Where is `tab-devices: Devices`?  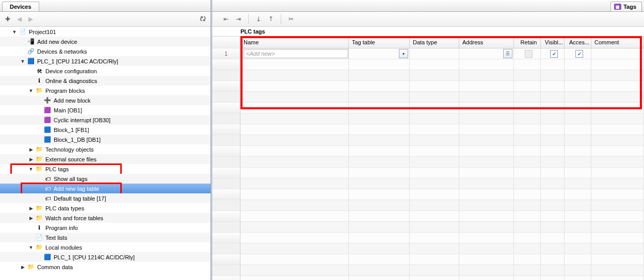
tab-devices: Devices is located at coordinates (21, 6).